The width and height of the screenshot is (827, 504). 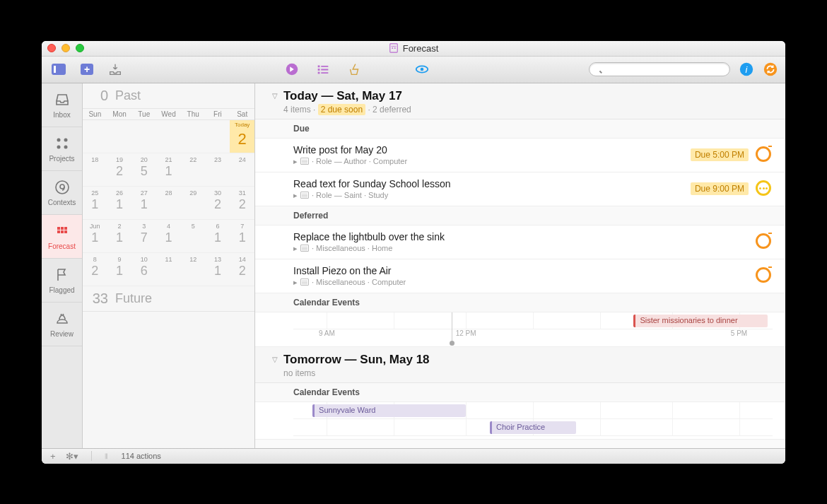 What do you see at coordinates (52, 48) in the screenshot?
I see `close-button` at bounding box center [52, 48].